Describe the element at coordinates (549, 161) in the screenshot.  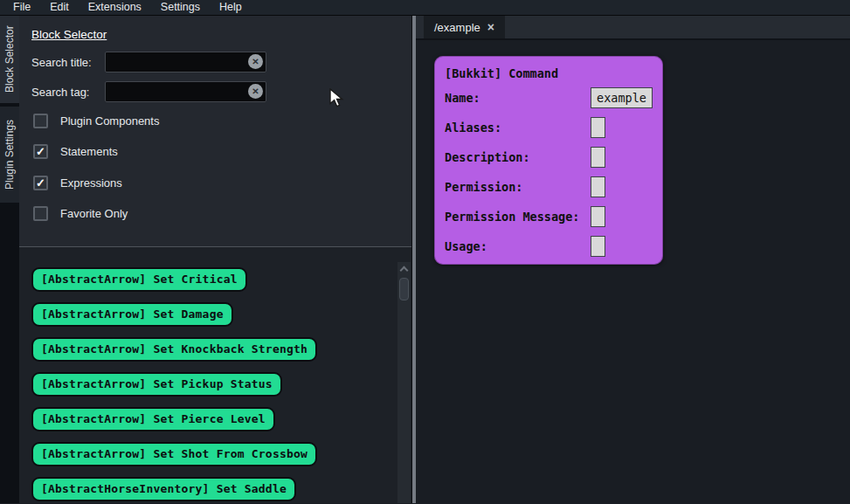
I see `bukkit-command-block: [Bukkit] Command Name:exampleAliases:Des…` at that location.